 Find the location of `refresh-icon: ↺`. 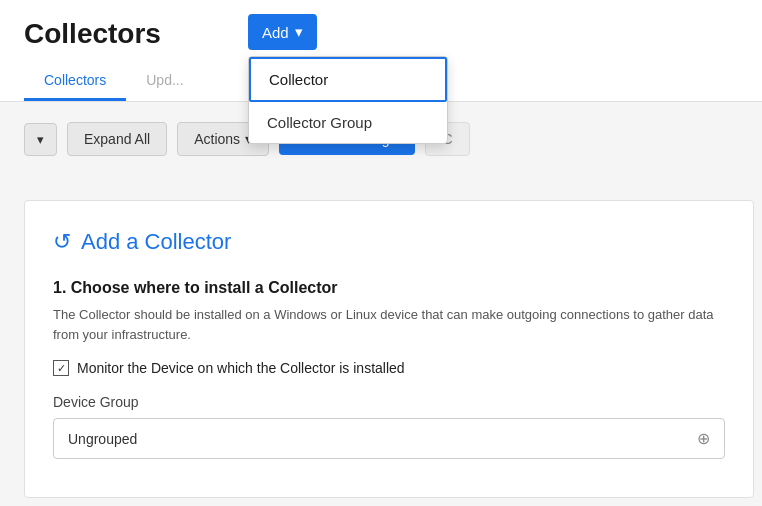

refresh-icon: ↺ is located at coordinates (62, 242).